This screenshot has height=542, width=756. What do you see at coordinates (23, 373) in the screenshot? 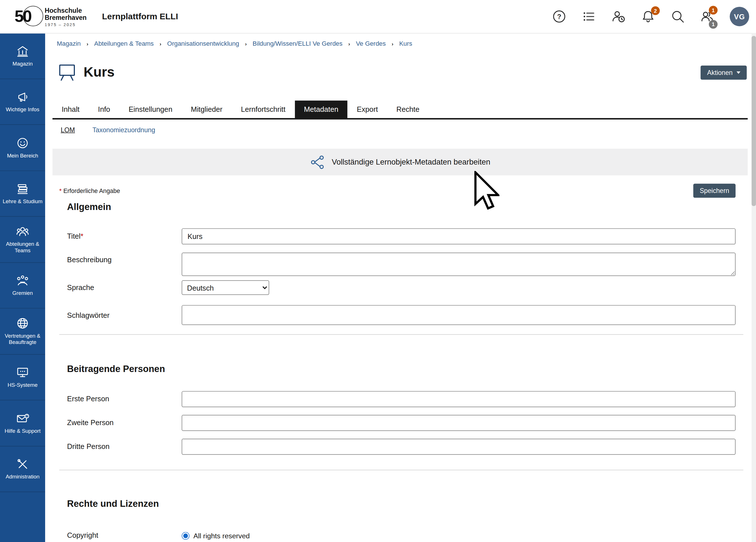
I see `monitor-icon` at bounding box center [23, 373].